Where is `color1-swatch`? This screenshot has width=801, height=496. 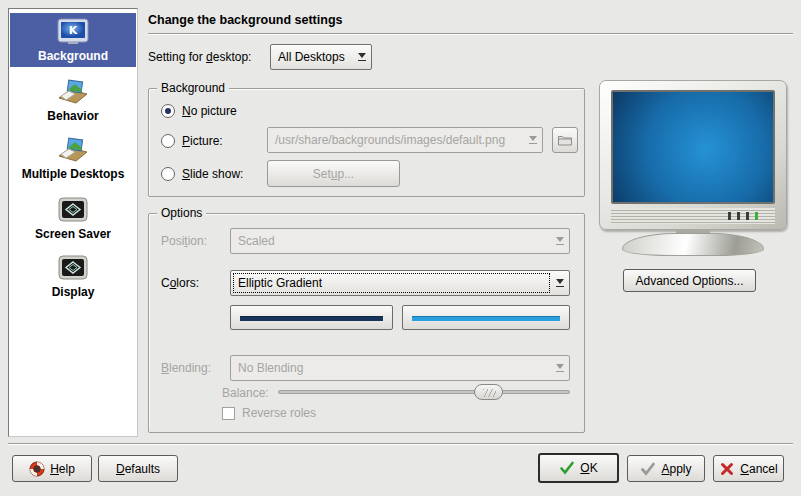
color1-swatch is located at coordinates (312, 318).